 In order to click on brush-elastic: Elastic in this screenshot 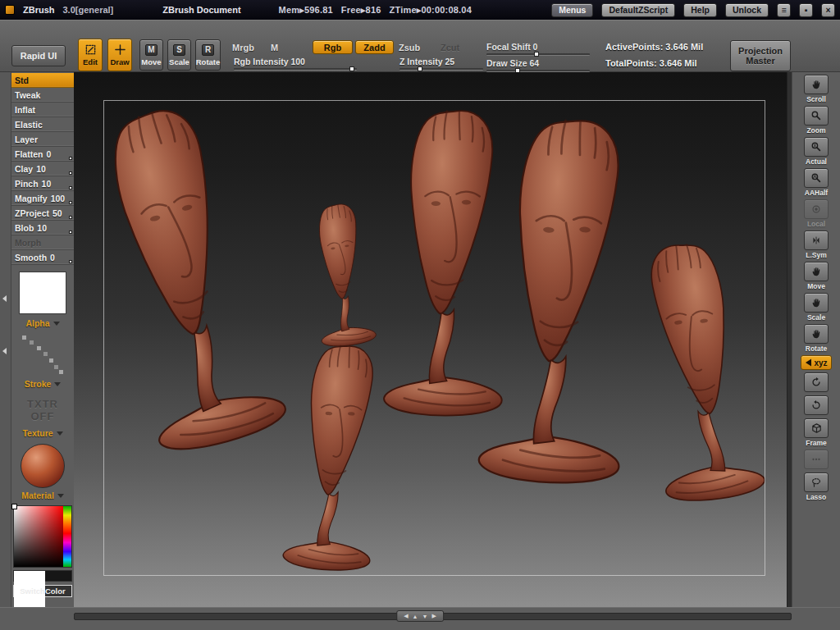, I will do `click(43, 125)`.